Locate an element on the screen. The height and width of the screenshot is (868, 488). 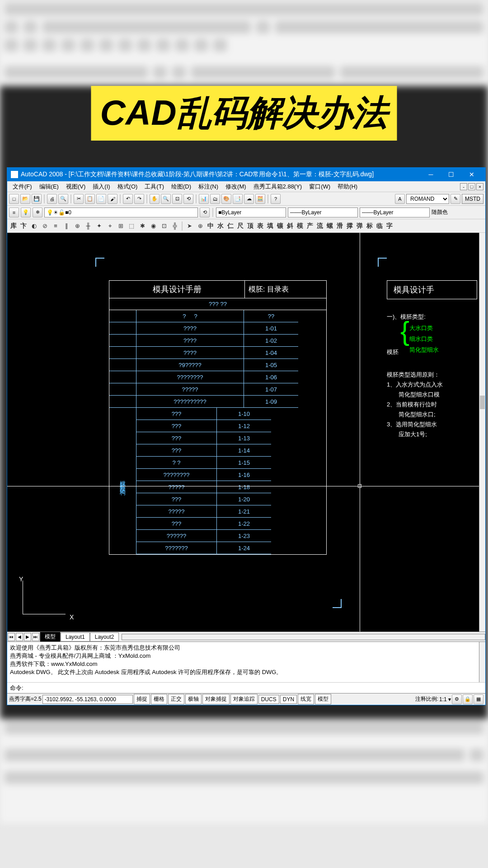
mstd-button: MSTD is located at coordinates (473, 199).